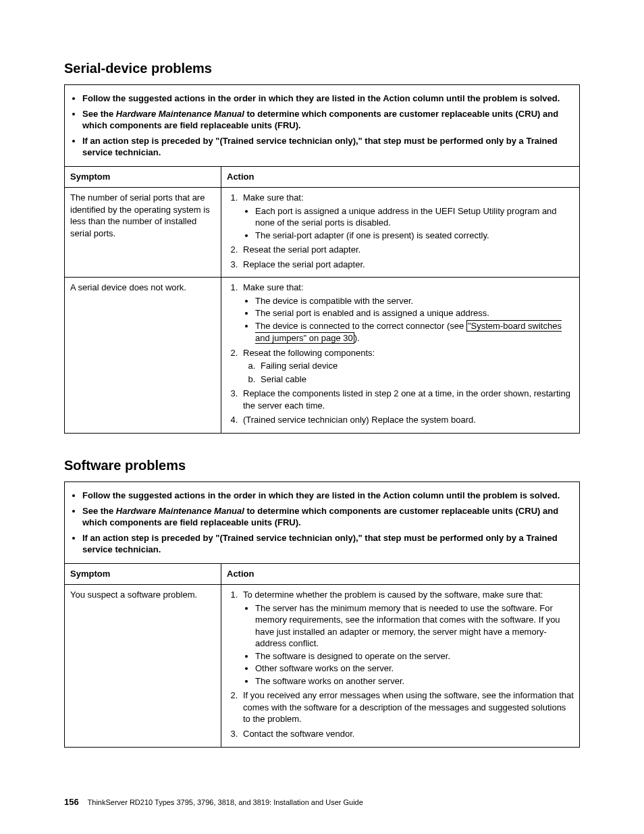 Image resolution: width=644 pixels, height=834 pixels. I want to click on action-bullet: The serial-port adapter (if one is prese…, so click(414, 236).